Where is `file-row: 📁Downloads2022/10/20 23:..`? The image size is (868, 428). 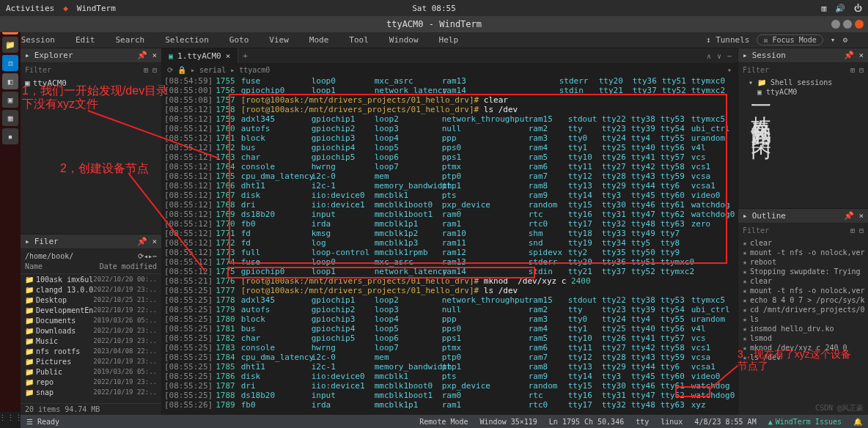 file-row: 📁Downloads2022/10/20 23:.. is located at coordinates (91, 331).